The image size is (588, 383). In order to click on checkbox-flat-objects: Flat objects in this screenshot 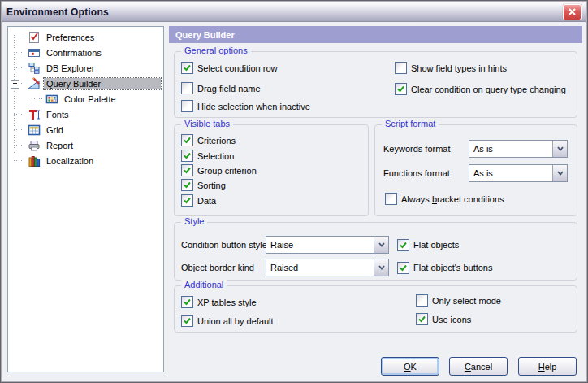, I will do `click(428, 245)`.